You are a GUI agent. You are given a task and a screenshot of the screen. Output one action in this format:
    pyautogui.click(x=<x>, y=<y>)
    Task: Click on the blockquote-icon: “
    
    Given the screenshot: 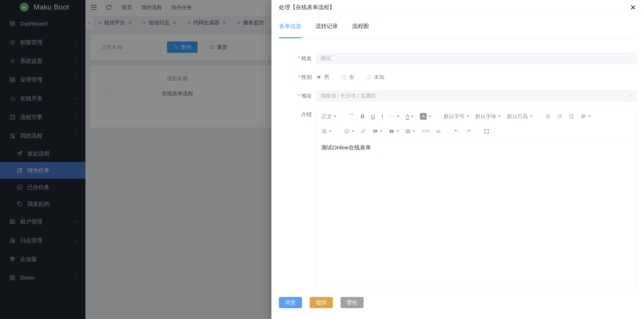 What is the action you would take?
    pyautogui.click(x=352, y=116)
    